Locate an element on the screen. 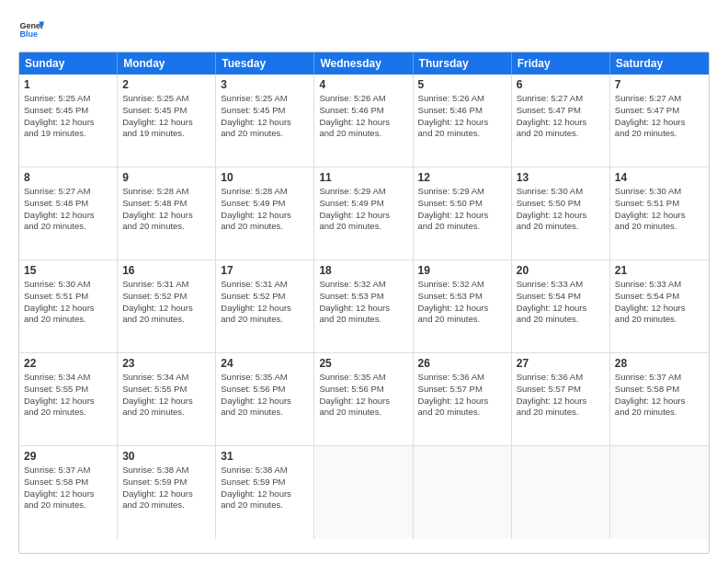 This screenshot has height=563, width=728. day-number: 21 is located at coordinates (660, 270).